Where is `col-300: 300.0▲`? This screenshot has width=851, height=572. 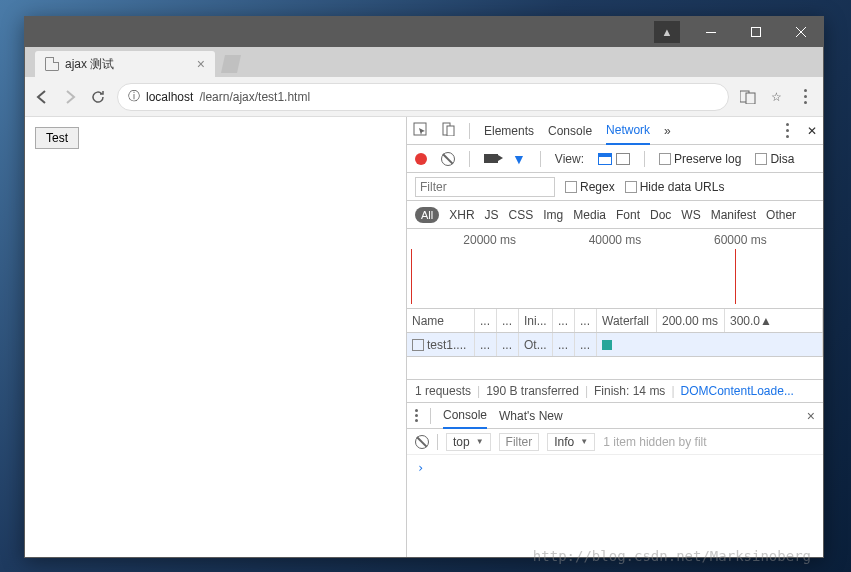 col-300: 300.0▲ is located at coordinates (774, 320).